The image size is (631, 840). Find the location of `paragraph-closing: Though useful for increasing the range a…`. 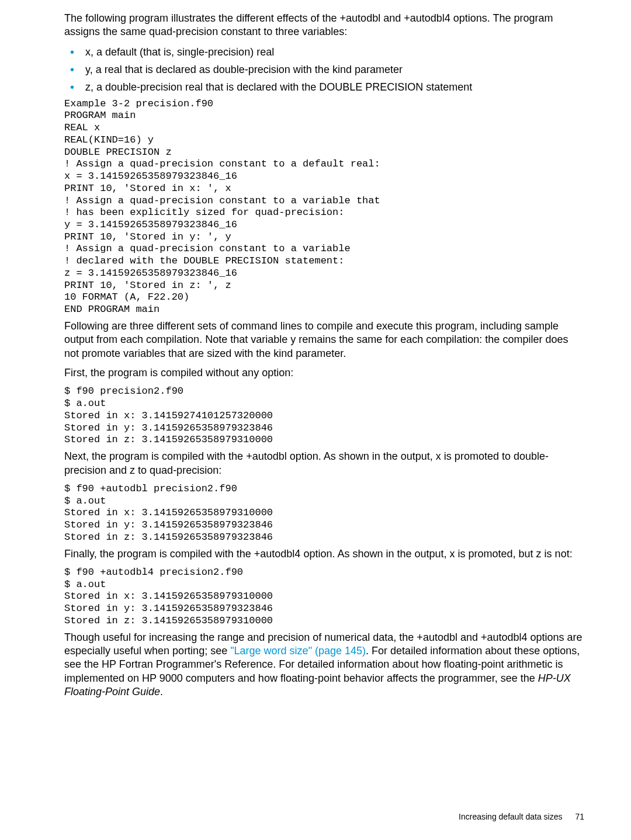

paragraph-closing: Though useful for increasing the range a… is located at coordinates (324, 665).